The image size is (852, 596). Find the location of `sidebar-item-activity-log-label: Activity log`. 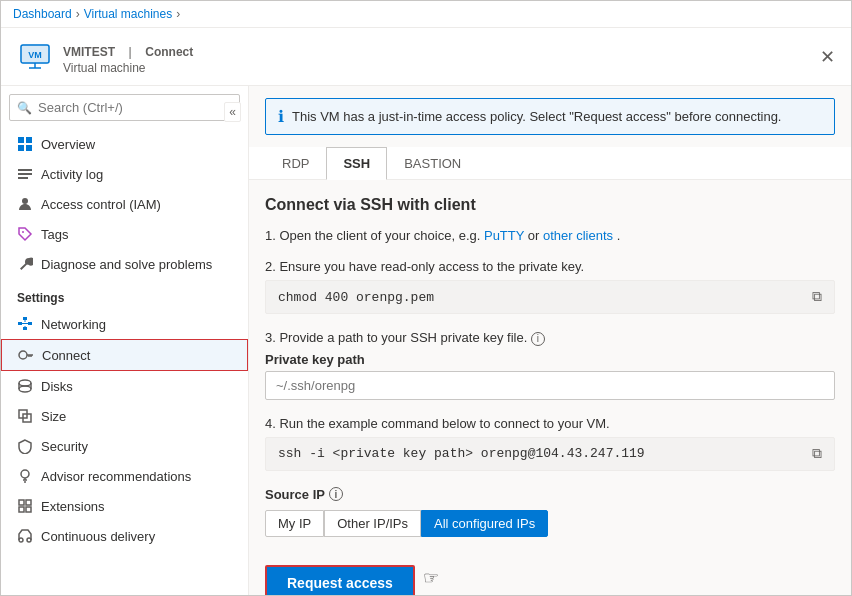

sidebar-item-activity-log-label: Activity log is located at coordinates (72, 174).